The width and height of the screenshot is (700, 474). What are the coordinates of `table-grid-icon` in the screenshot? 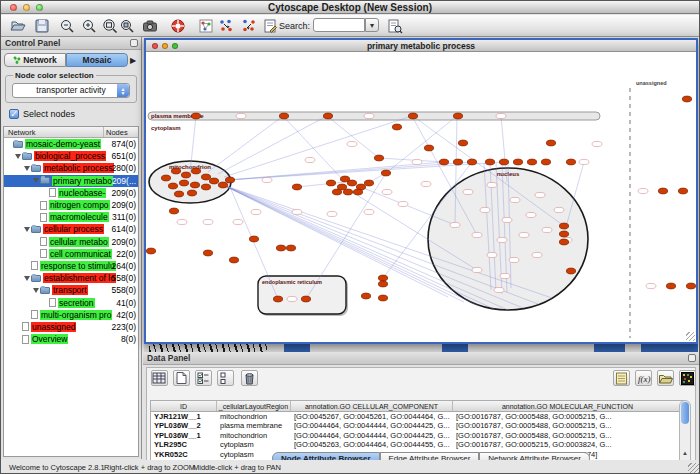 It's located at (160, 378).